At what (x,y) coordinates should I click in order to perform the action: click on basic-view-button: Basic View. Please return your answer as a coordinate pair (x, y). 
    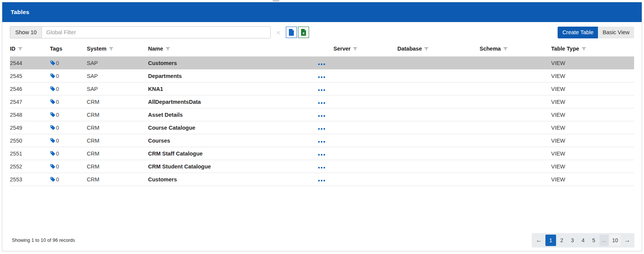
    Looking at the image, I should click on (616, 33).